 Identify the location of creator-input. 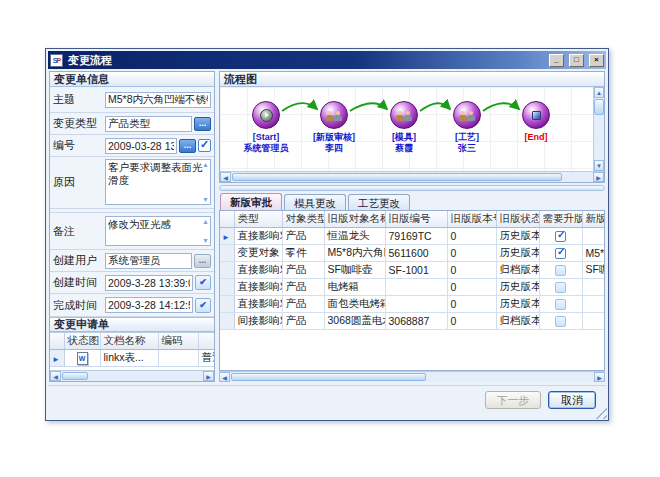
(148, 261).